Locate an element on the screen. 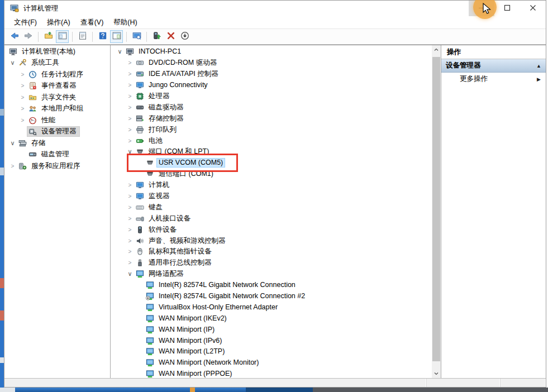  tree-item-print-queues: >打印队列 is located at coordinates (271, 130).